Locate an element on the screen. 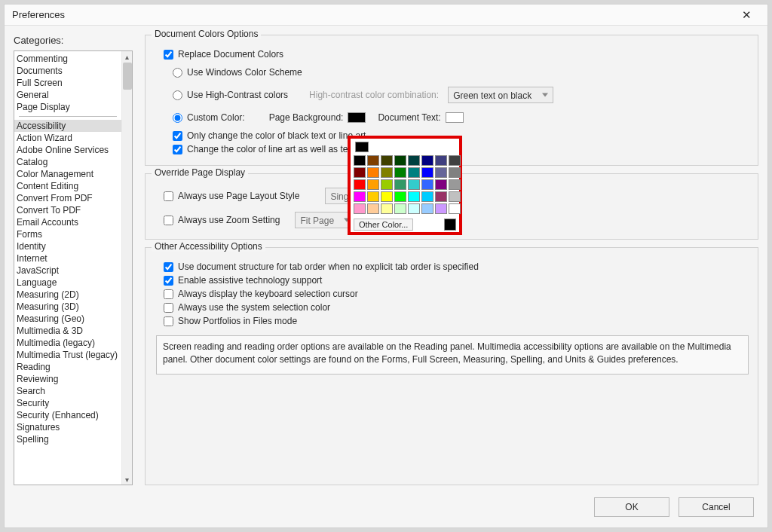  list-item: Forms is located at coordinates (68, 234).